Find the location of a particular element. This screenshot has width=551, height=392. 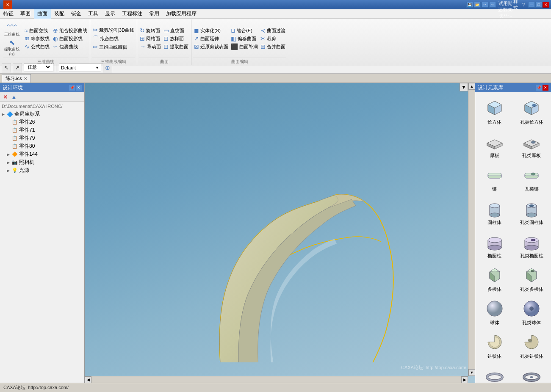

menu-item-tools: 工具 is located at coordinates (93, 14).